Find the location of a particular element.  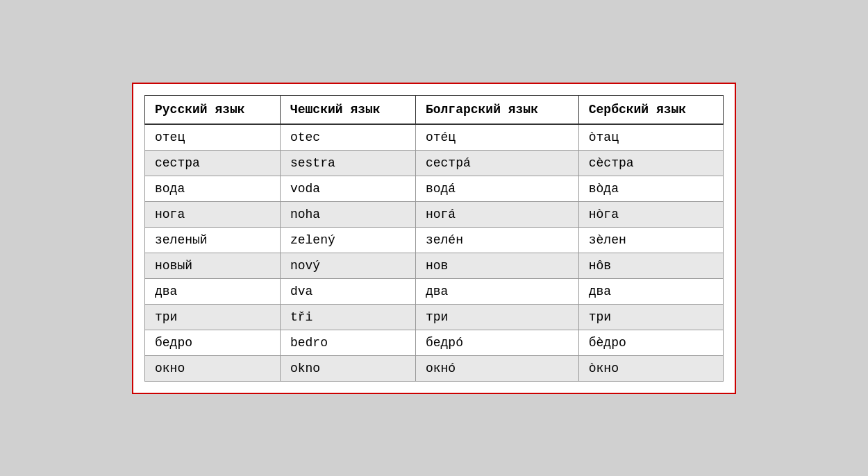

table-cell: voda is located at coordinates (347, 189).